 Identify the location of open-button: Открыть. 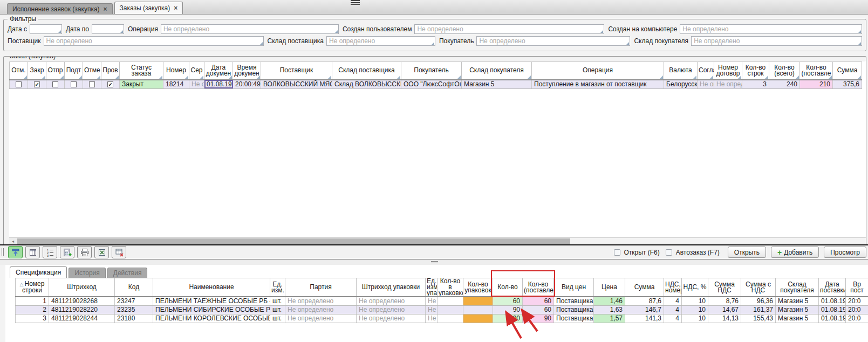
(747, 252).